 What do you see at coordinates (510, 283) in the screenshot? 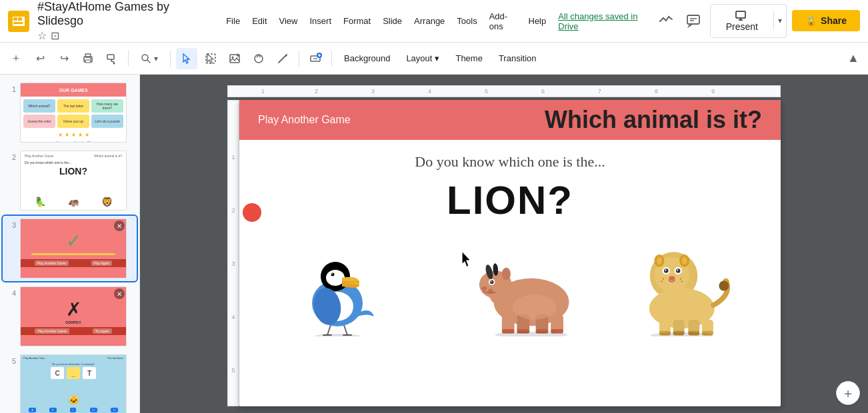
I see `slide-animals-row` at bounding box center [510, 283].